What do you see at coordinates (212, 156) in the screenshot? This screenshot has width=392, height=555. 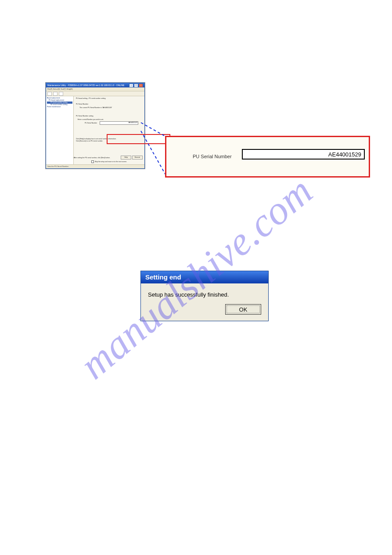 I see `zoom-sn-label: PU Serial Number` at bounding box center [212, 156].